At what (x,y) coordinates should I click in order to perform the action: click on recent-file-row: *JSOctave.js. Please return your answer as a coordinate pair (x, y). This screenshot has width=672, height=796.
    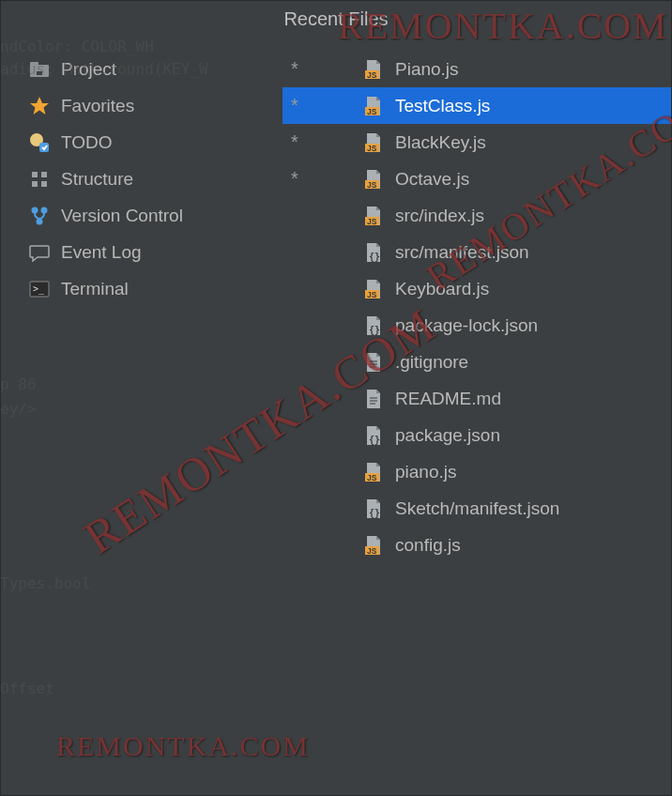
    Looking at the image, I should click on (477, 178).